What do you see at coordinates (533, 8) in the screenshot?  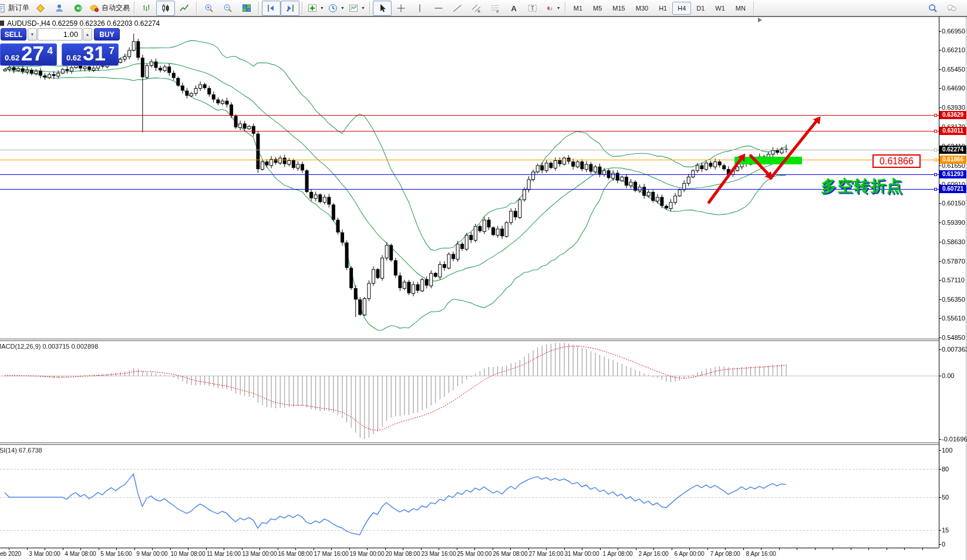 I see `text-label-button: T` at bounding box center [533, 8].